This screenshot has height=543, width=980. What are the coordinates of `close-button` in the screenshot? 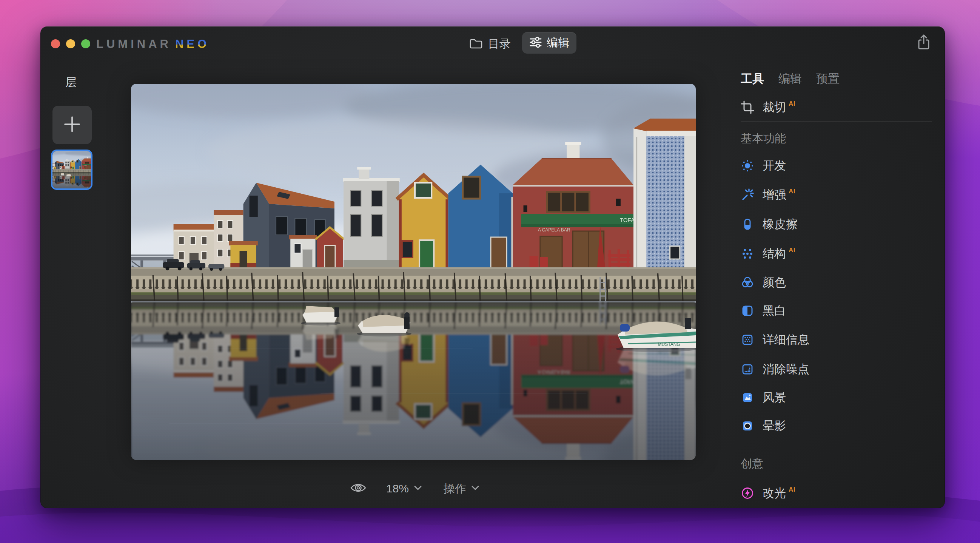 It's located at (56, 44).